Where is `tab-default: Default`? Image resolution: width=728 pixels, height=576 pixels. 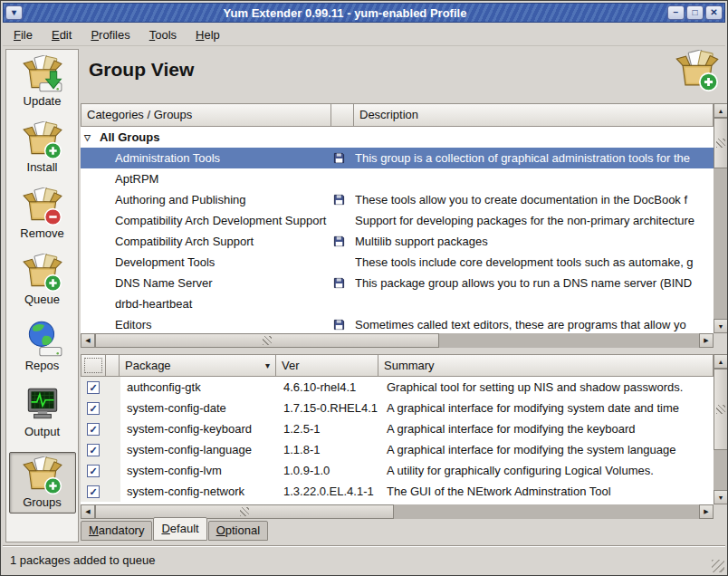 tab-default: Default is located at coordinates (179, 529).